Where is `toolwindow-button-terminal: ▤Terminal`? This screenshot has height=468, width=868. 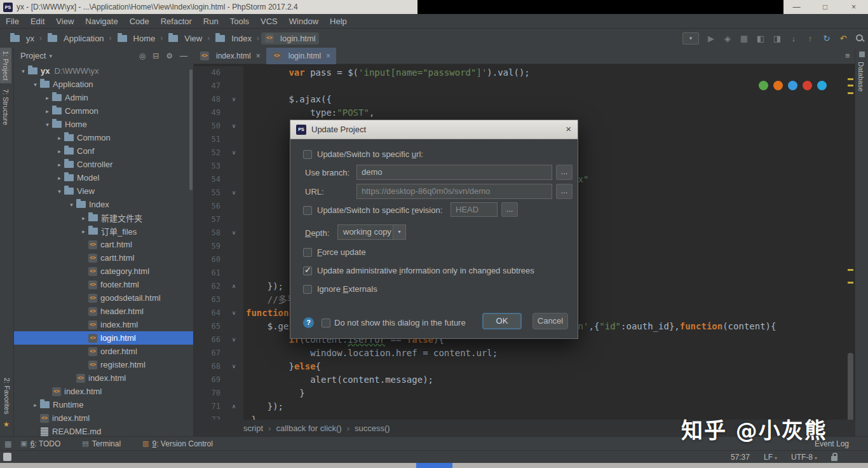
toolwindow-button-terminal: ▤Terminal is located at coordinates (102, 444).